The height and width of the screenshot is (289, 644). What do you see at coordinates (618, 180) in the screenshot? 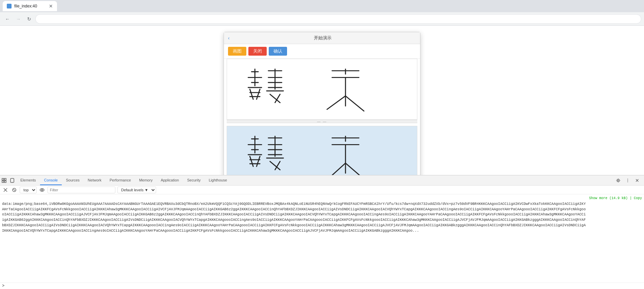
I see `devtools-settings-icon` at bounding box center [618, 180].